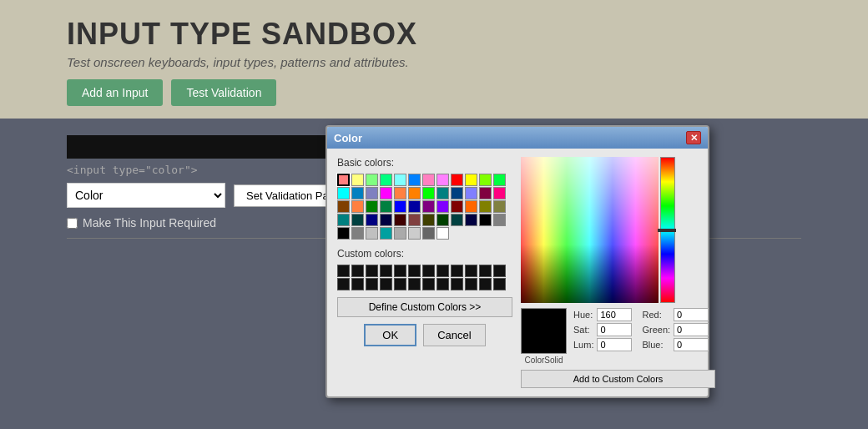 The height and width of the screenshot is (429, 868). Describe the element at coordinates (691, 315) in the screenshot. I see `red-input` at that location.